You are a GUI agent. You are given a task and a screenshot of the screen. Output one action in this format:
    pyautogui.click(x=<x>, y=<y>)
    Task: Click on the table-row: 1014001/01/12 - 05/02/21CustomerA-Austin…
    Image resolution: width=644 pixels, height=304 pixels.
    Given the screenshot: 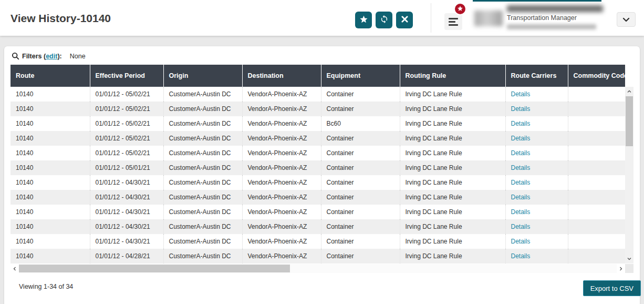 What is the action you would take?
    pyautogui.click(x=318, y=124)
    